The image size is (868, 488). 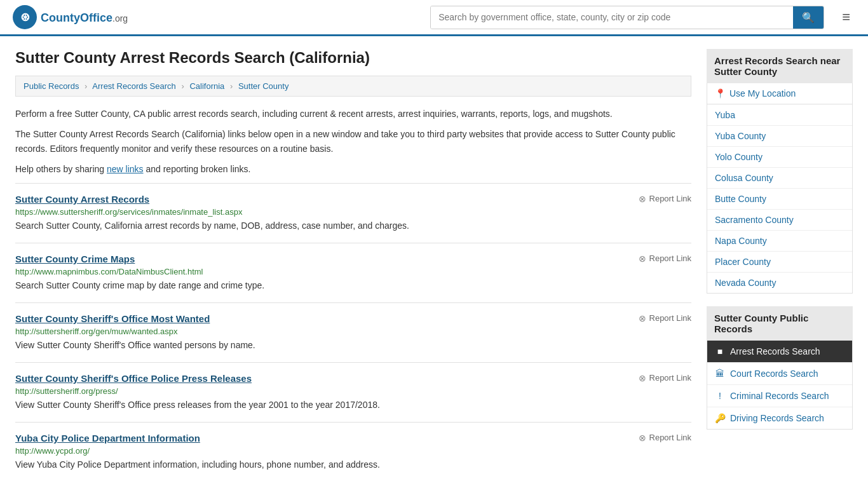 I want to click on report-link-button-1: ⊗ Report Link, so click(x=665, y=259).